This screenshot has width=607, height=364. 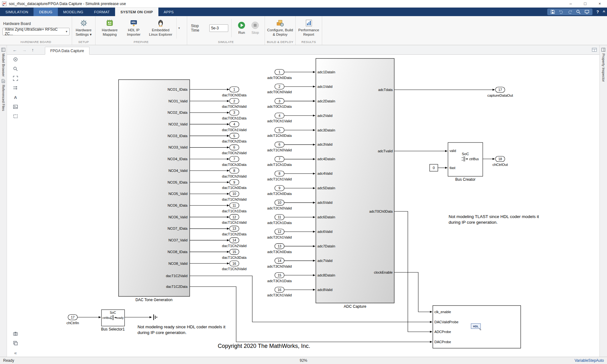 What do you see at coordinates (15, 116) in the screenshot?
I see `area-annotation-icon` at bounding box center [15, 116].